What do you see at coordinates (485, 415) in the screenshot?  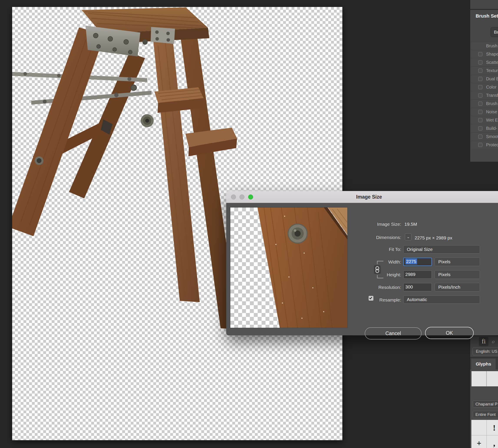 I see `glyph-range-select: Entire Font` at bounding box center [485, 415].